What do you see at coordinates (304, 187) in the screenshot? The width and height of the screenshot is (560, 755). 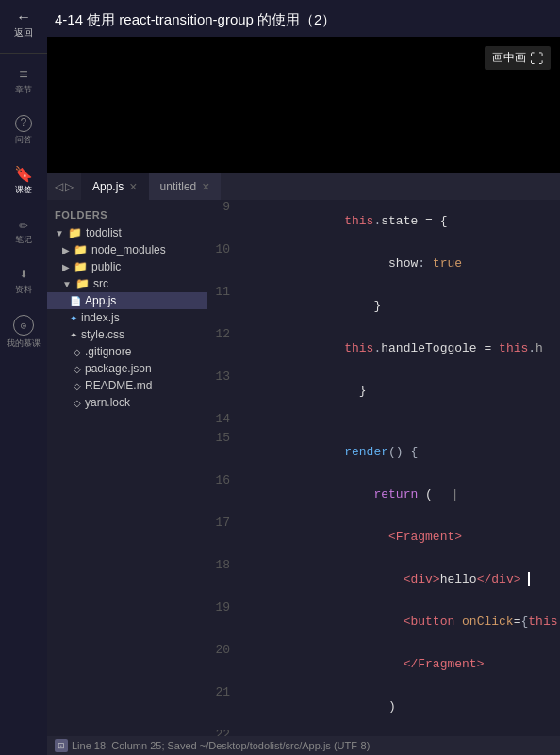 I see `ide-header: ◁ ▷ App.js × untitled ×` at bounding box center [304, 187].